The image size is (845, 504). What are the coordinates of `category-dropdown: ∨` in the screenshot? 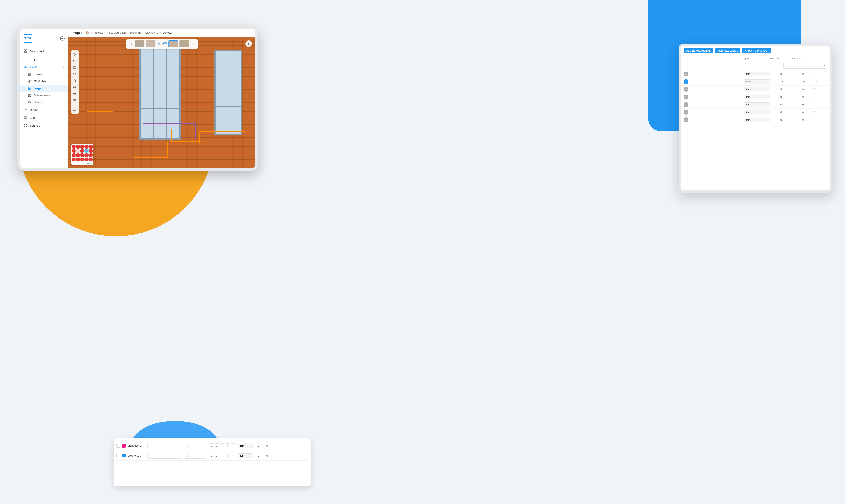 It's located at (805, 66).